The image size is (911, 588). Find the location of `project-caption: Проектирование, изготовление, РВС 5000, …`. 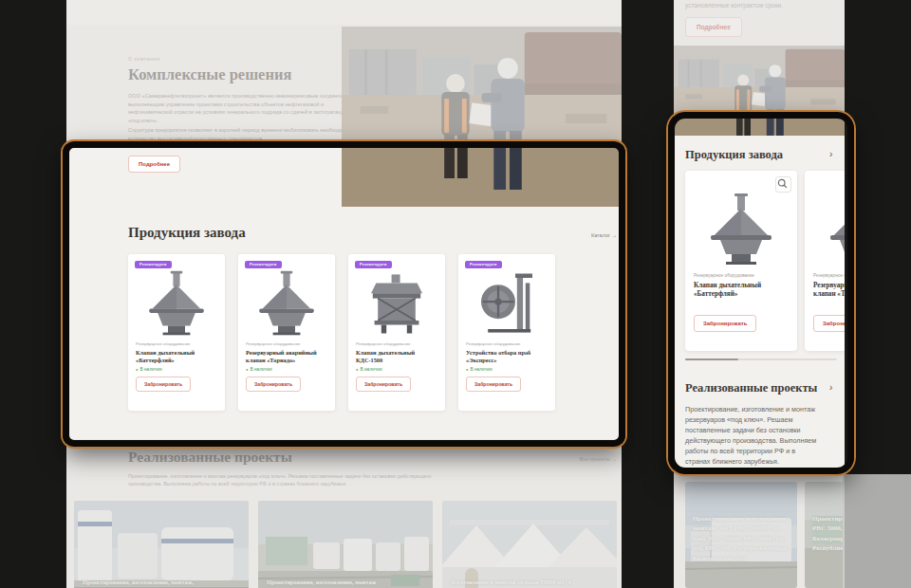

project-caption: Проектирование, изготовление, РВС 5000, … is located at coordinates (828, 534).